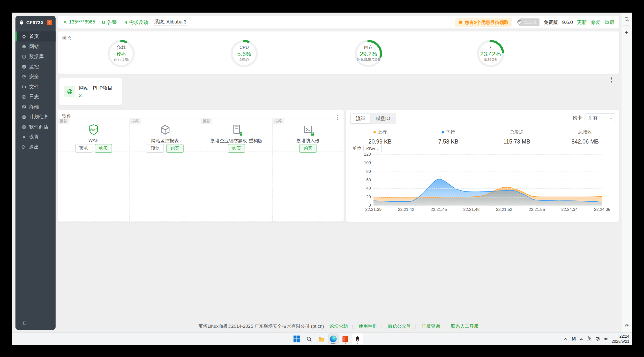 This screenshot has height=357, width=644. Describe the element at coordinates (346, 339) in the screenshot. I see `office-icon` at that location.